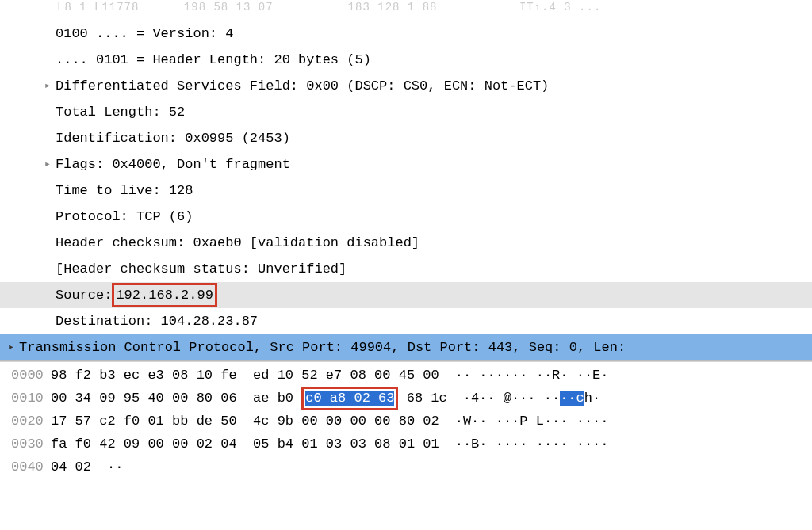  I want to click on field-identification: ▸ Identification: 0x0995 (2453), so click(406, 138).